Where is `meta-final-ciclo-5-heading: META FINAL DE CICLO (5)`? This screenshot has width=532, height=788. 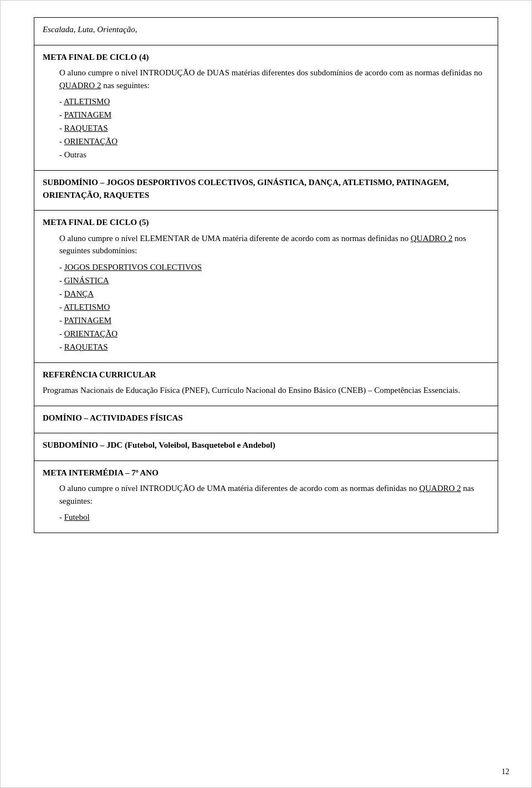 meta-final-ciclo-5-heading: META FINAL DE CICLO (5) is located at coordinates (266, 223).